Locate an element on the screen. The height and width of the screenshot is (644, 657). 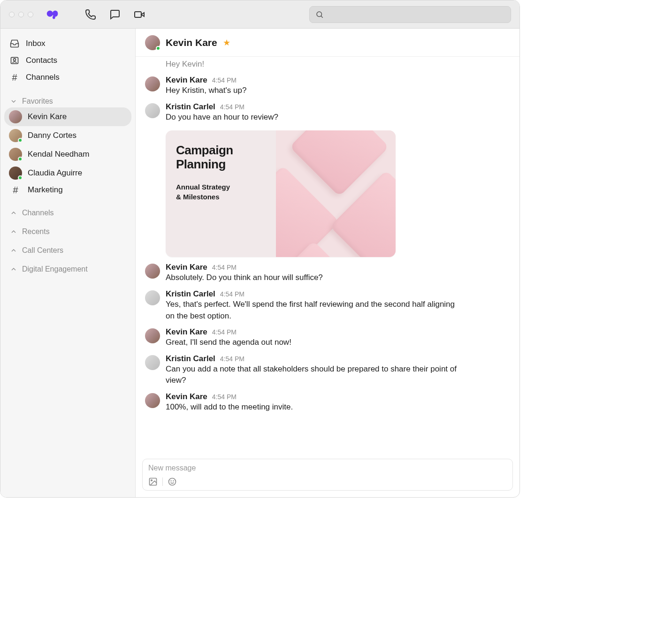
composer-input is located at coordinates (328, 468).